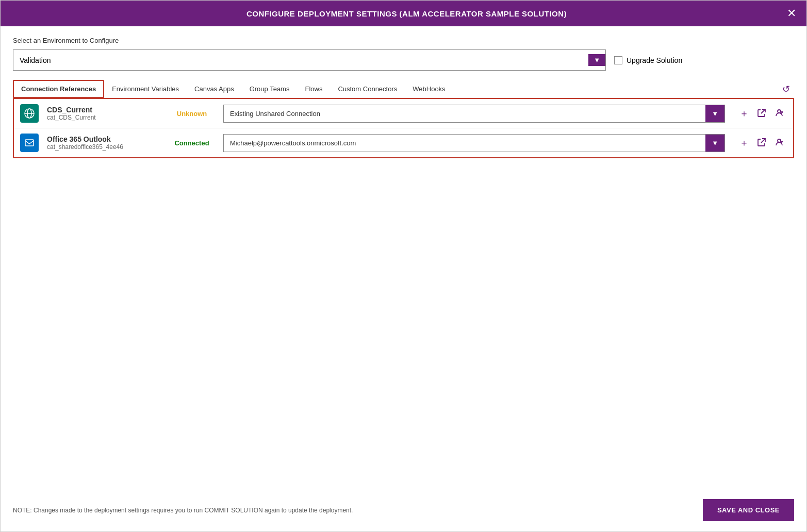  I want to click on cds-share-button, so click(779, 113).